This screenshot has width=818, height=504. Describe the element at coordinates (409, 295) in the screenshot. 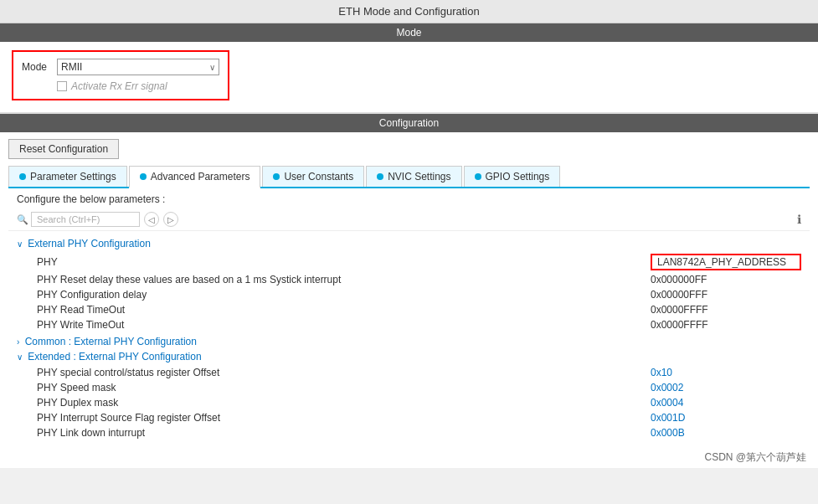

I see `table-row: PHY Configuration delay 0x00000FFF` at that location.